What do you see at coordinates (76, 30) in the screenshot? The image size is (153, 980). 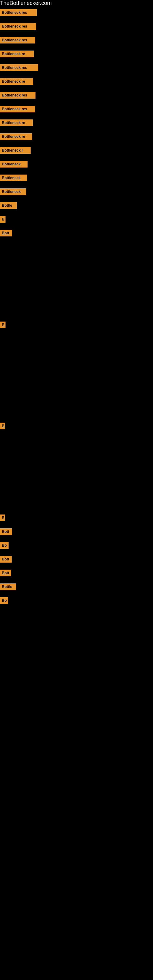 I see `bar-container-1: Bottleneck res` at bounding box center [76, 30].